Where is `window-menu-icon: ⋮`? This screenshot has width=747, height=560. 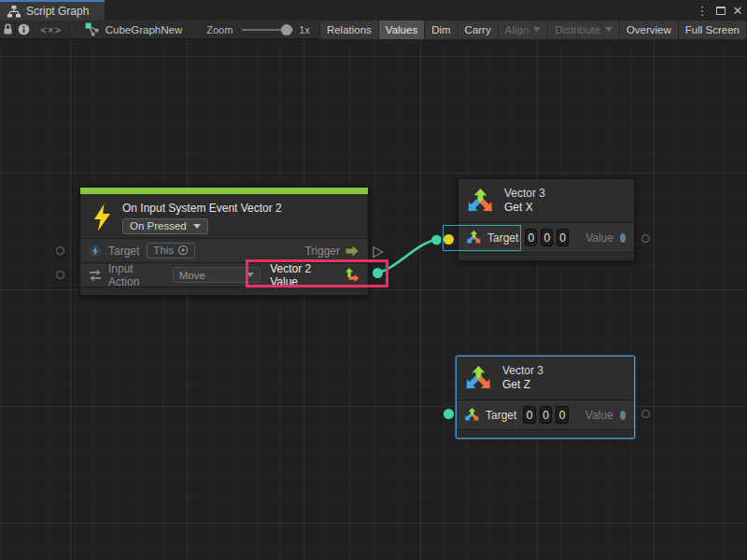 window-menu-icon: ⋮ is located at coordinates (702, 10).